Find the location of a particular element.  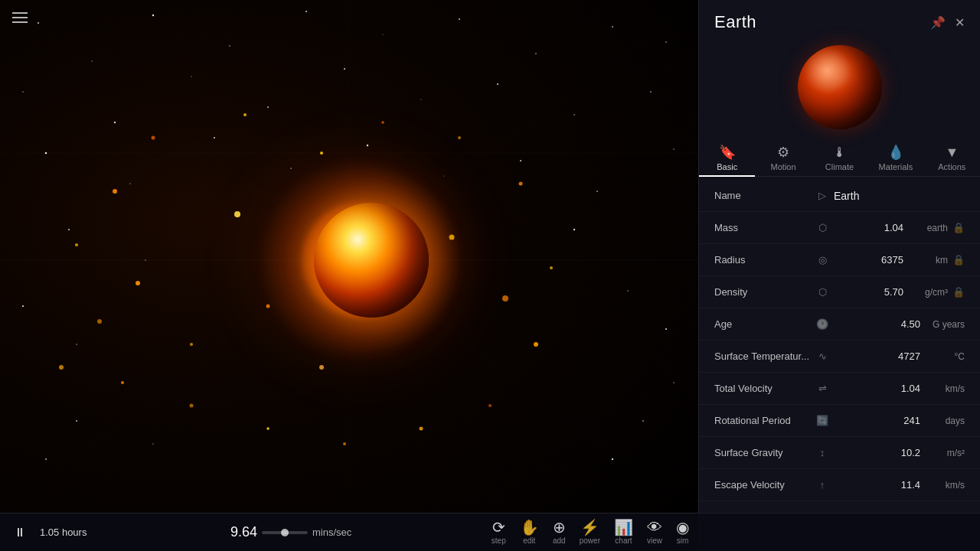

tool-add: ⊕ add is located at coordinates (559, 533).